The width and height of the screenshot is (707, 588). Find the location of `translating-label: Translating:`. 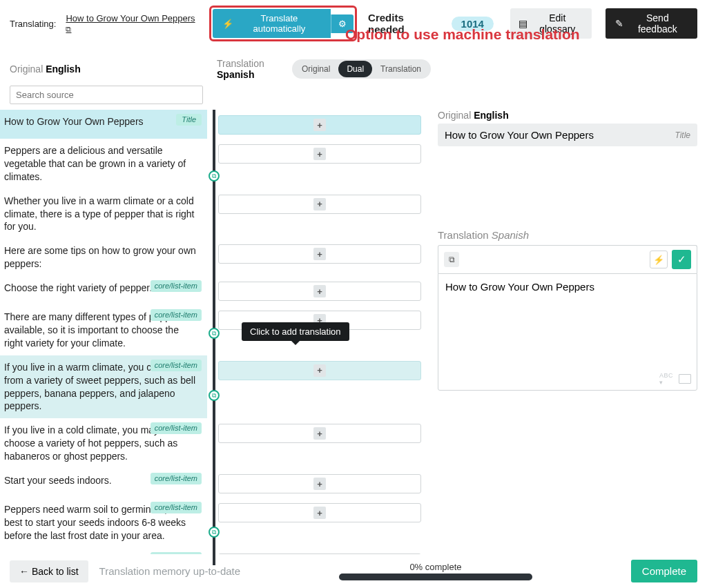

translating-label: Translating: is located at coordinates (33, 23).